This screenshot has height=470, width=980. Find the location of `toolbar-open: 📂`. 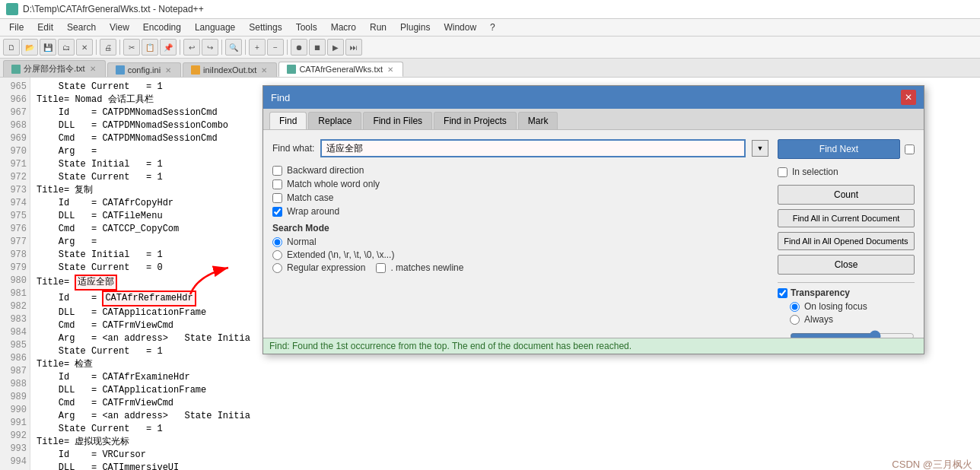

toolbar-open: 📂 is located at coordinates (30, 47).